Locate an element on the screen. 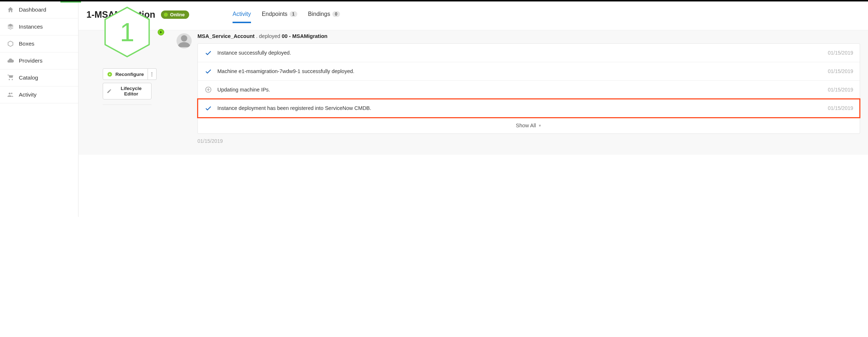  sidebar-item-label: Catalog is located at coordinates (28, 78).